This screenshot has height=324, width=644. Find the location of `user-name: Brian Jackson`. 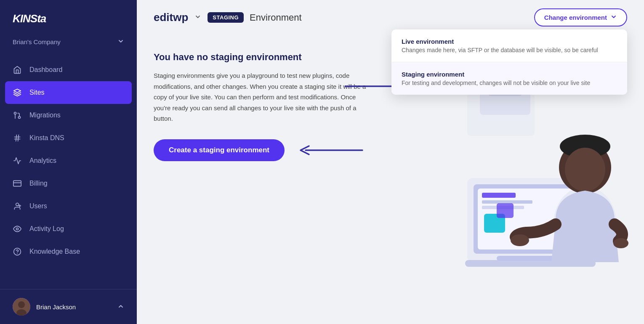

user-name: Brian Jackson is located at coordinates (56, 307).